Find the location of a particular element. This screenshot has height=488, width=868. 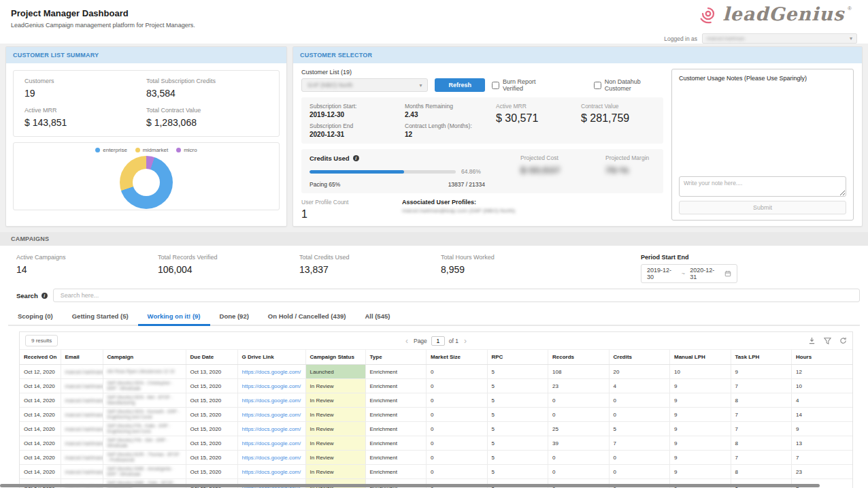

legend-item-enterprise: enterprise is located at coordinates (112, 150).